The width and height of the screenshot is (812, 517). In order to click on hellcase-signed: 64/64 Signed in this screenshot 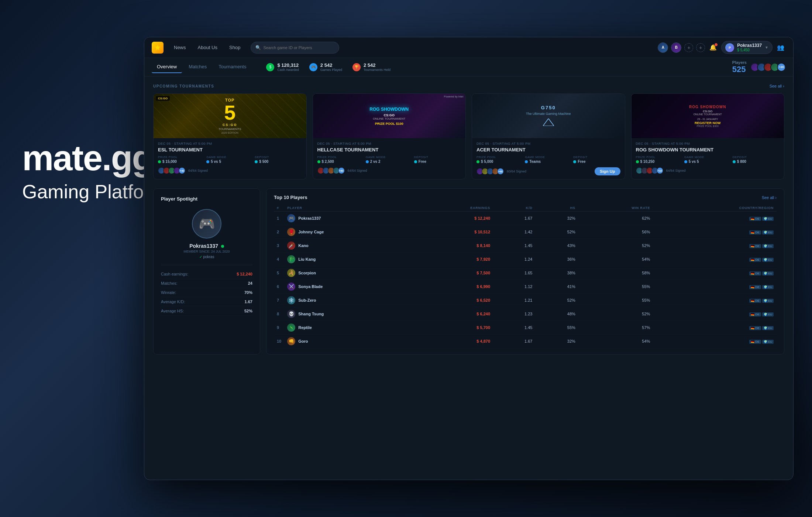, I will do `click(357, 171)`.